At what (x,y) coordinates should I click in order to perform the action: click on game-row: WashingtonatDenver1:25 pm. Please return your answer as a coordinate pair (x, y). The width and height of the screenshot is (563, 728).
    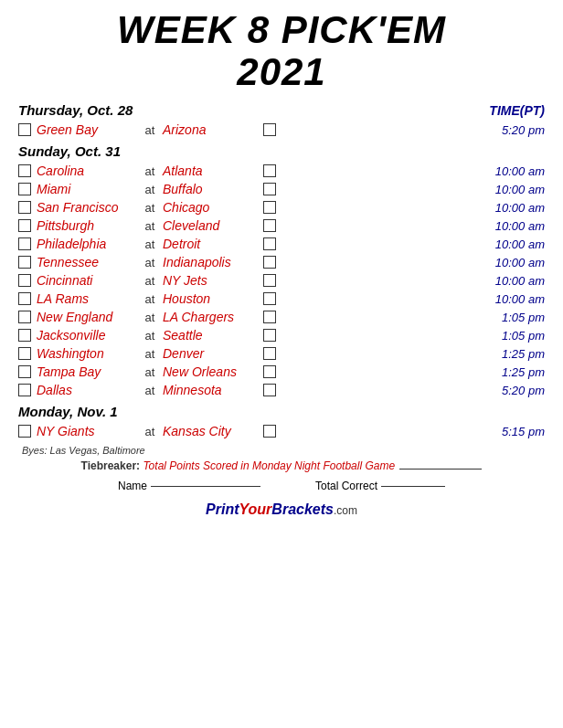
    Looking at the image, I should click on (282, 353).